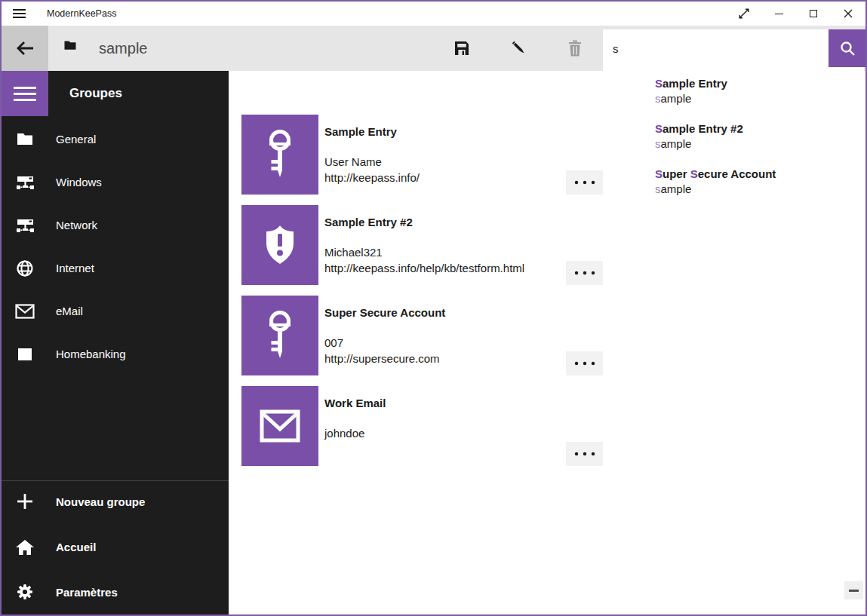 Image resolution: width=867 pixels, height=616 pixels. I want to click on entry-row-super-secure-account: Super Secure Account 007 http://supersec…, so click(423, 336).